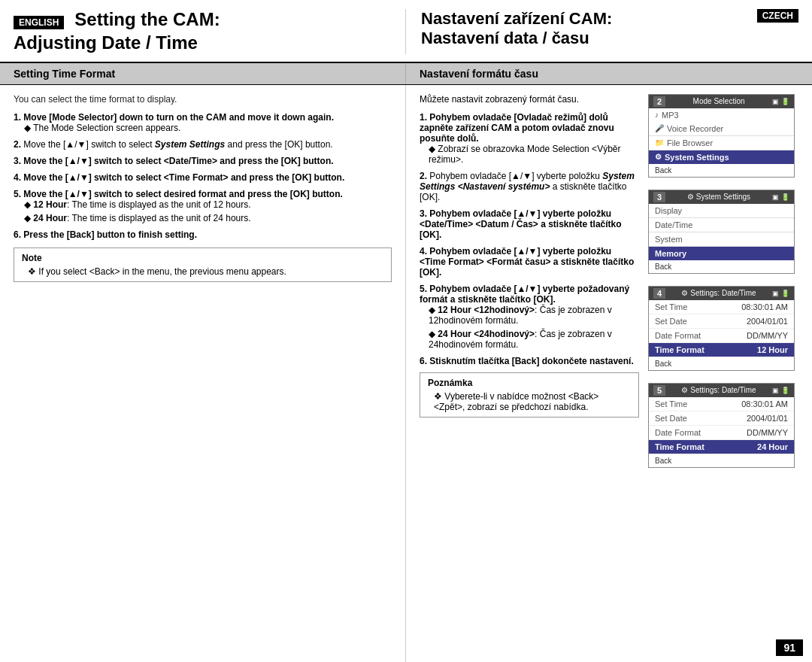 The height and width of the screenshot is (662, 812). I want to click on screen-3: 3 ⚙ System Settings ▣ 🔋 Display Date/Tim…, so click(722, 232).